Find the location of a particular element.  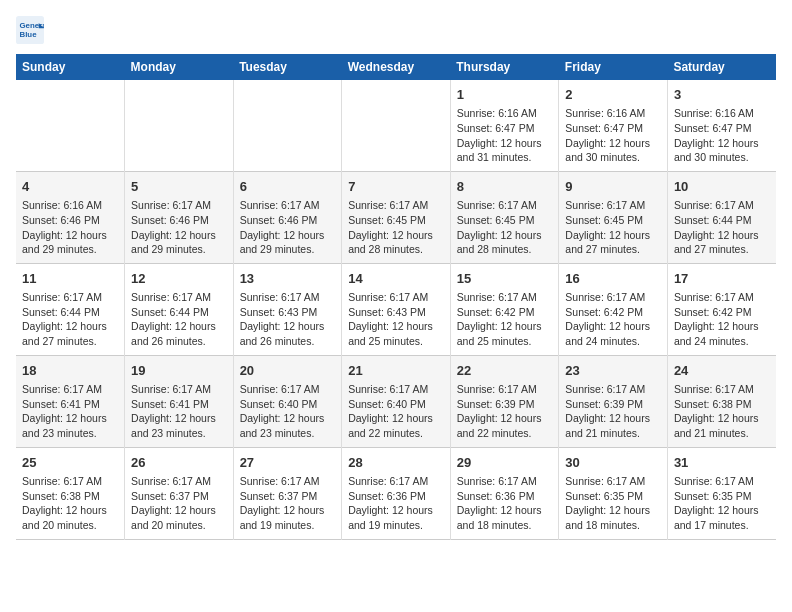

header-monday: Monday is located at coordinates (180, 67).